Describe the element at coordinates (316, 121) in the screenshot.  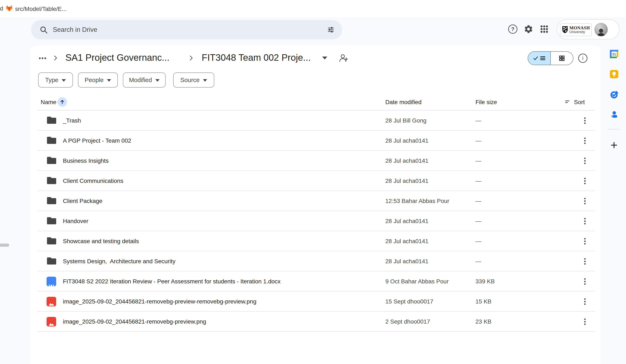
I see `file-row: _Trash 28 Jul Bill Gong —` at that location.